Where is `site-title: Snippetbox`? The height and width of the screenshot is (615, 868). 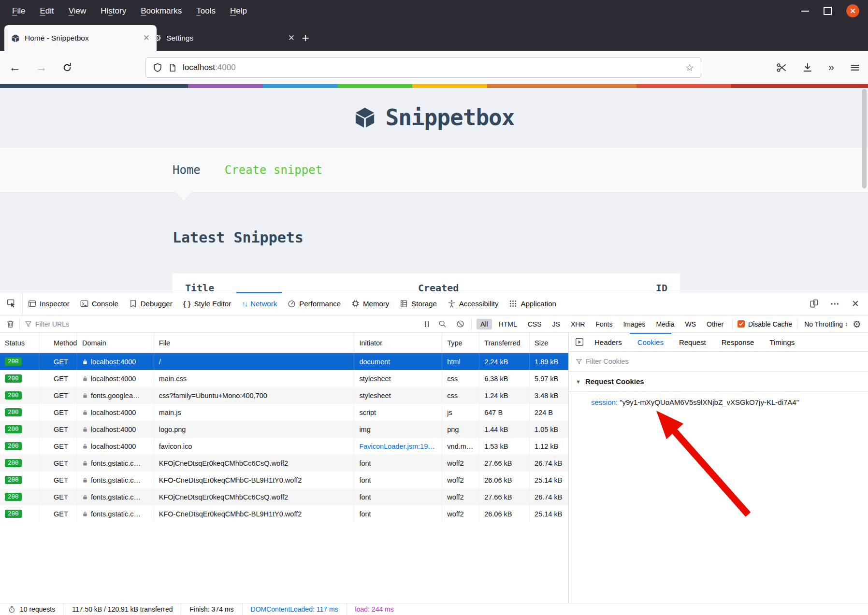 site-title: Snippetbox is located at coordinates (450, 117).